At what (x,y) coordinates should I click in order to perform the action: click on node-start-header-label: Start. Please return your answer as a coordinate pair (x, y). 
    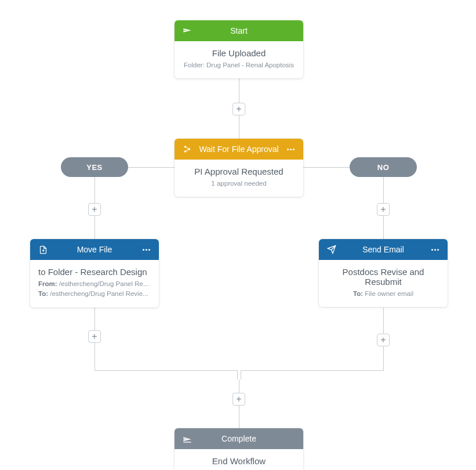
    Looking at the image, I should click on (245, 31).